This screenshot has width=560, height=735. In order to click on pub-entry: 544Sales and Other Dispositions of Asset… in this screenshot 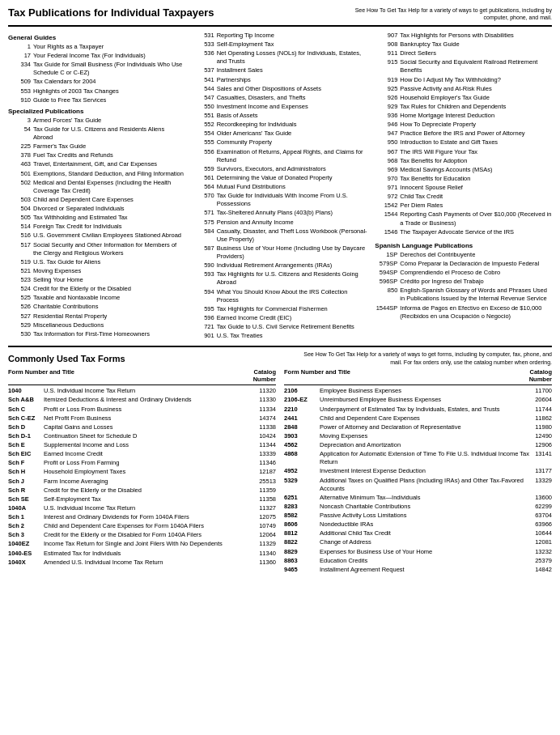, I will do `click(280, 89)`.